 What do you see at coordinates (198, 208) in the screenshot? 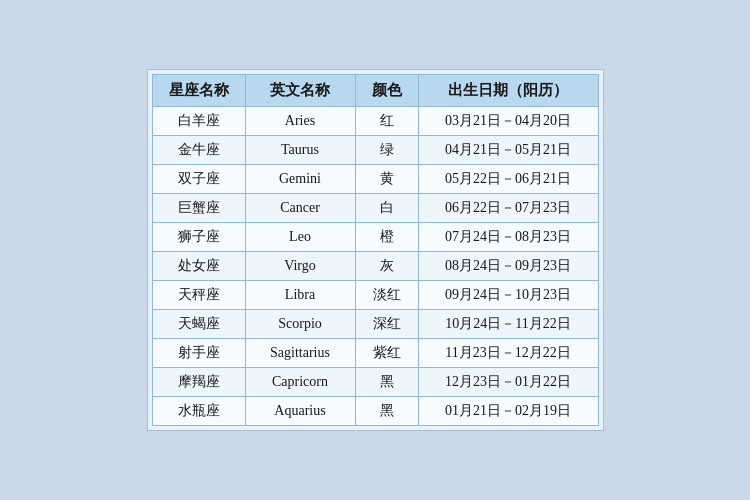
I see `cell-zh-name: 巨蟹座` at bounding box center [198, 208].